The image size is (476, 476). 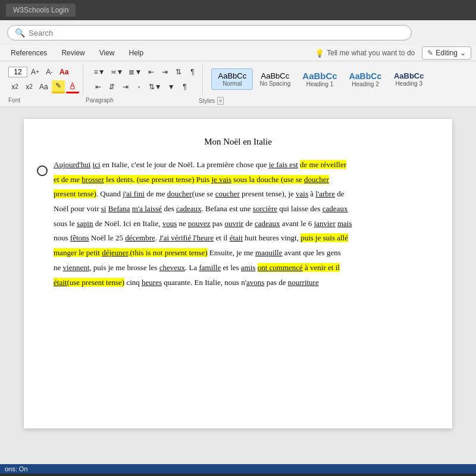 What do you see at coordinates (18, 72) in the screenshot?
I see `font-size-input` at bounding box center [18, 72].